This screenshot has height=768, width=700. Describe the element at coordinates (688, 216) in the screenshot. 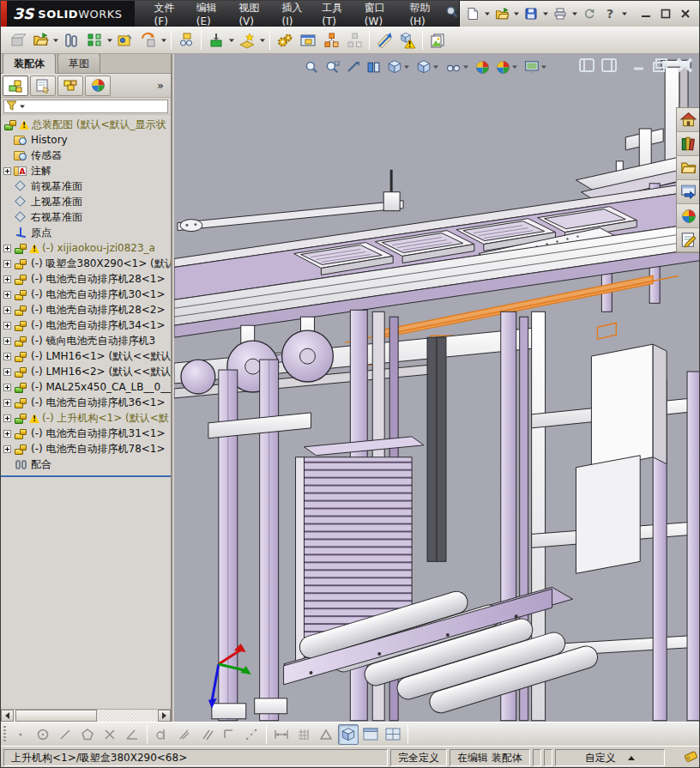

I see `appearances-scenes-tab` at that location.